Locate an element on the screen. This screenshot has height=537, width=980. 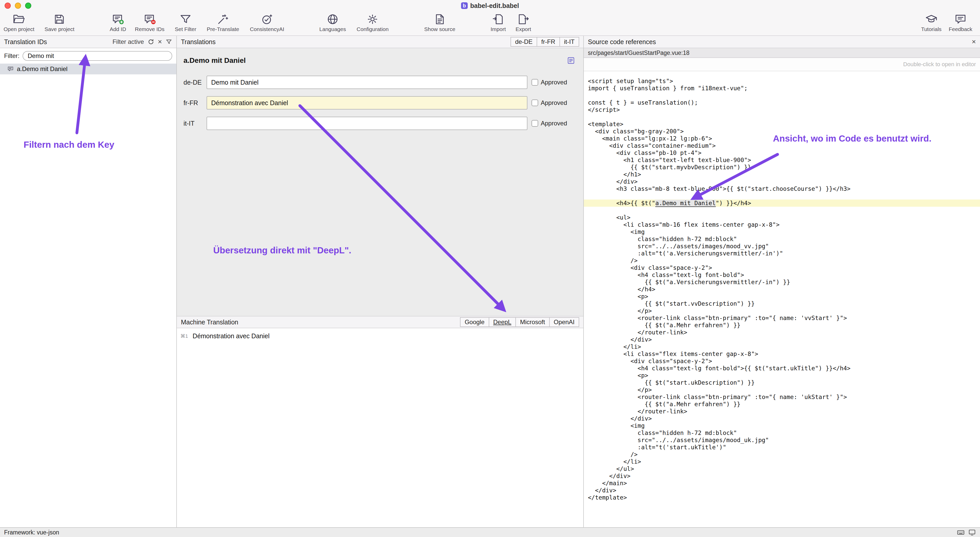
toolbar-languages: Languages is located at coordinates (332, 23).